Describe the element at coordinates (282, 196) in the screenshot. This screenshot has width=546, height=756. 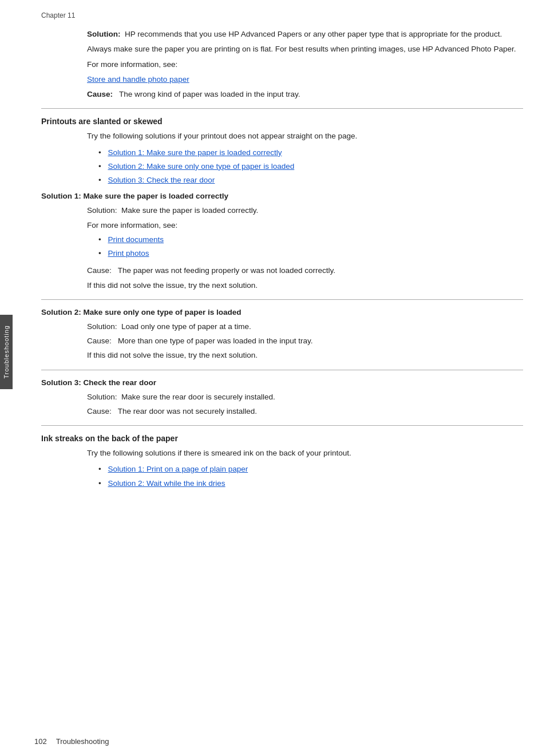
I see `sub-section-1-heading: Solution 1: Make sure the paper is loade…` at that location.